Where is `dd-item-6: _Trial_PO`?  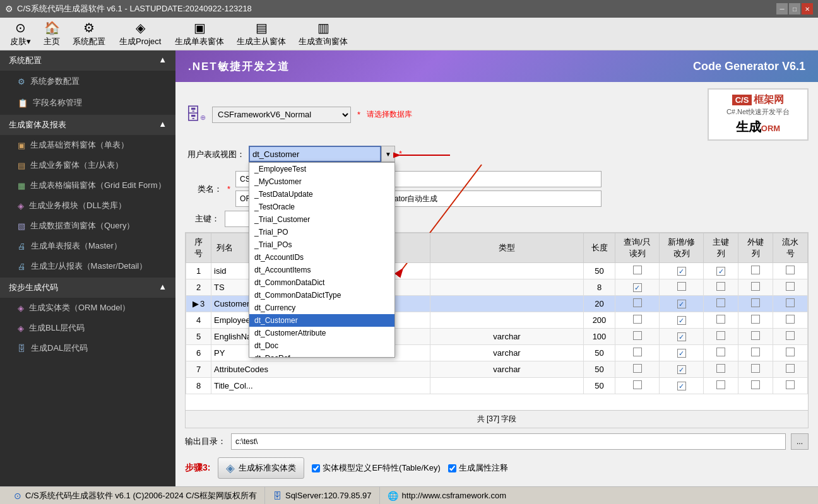 dd-item-6: _Trial_PO is located at coordinates (322, 232).